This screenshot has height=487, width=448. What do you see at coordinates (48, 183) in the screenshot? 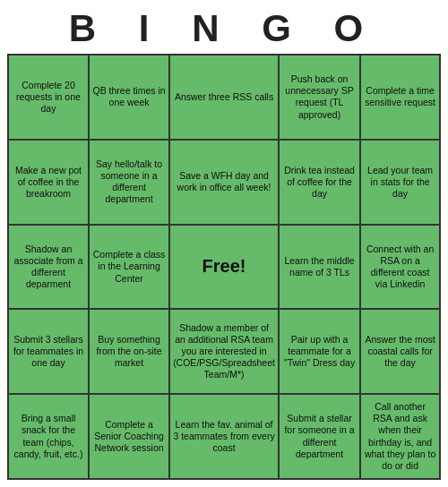
I see `bingo-cell-1-0: Make a new pot of coffee in the breakroo…` at bounding box center [48, 183].